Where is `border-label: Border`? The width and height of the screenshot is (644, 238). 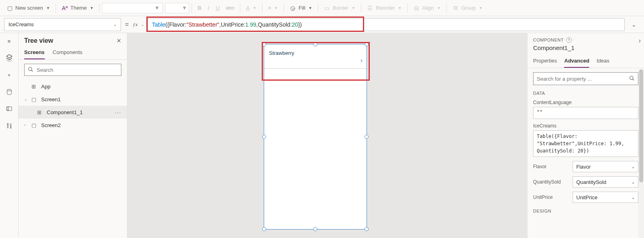
border-label: Border is located at coordinates (340, 8).